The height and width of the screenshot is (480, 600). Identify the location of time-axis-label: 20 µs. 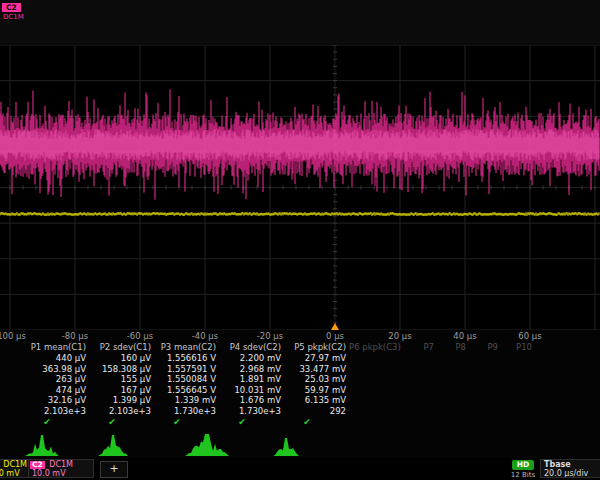
(400, 336).